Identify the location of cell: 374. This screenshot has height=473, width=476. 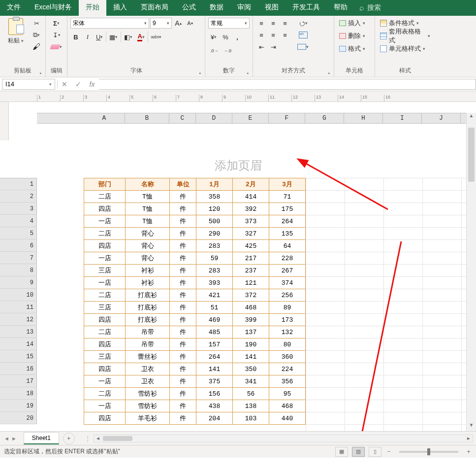
(287, 283).